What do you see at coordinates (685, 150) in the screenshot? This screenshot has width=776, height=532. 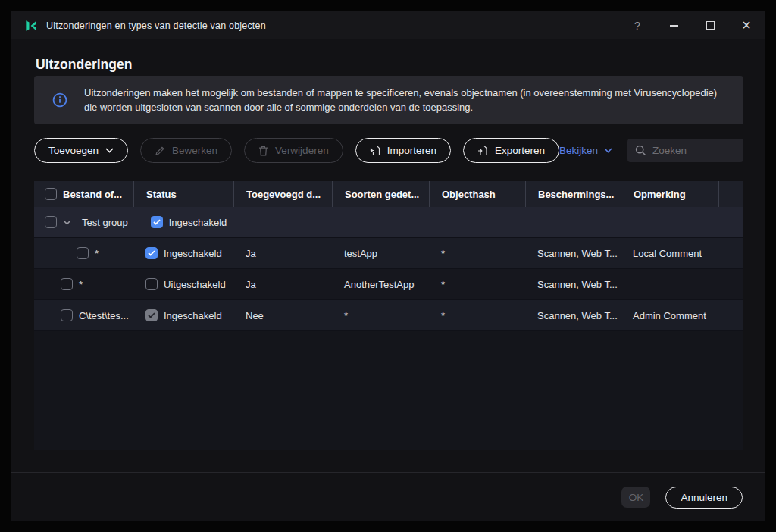 I see `search-box` at bounding box center [685, 150].